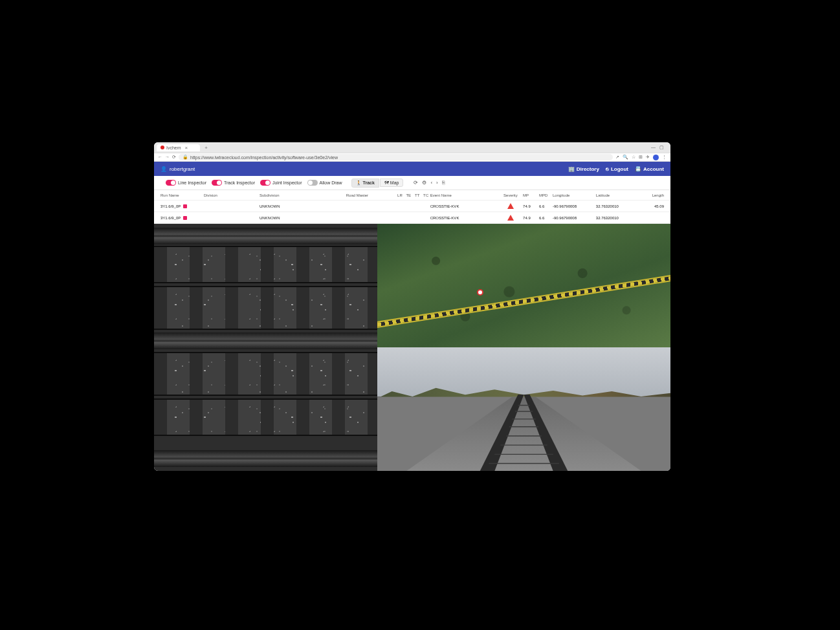 The width and height of the screenshot is (840, 630). What do you see at coordinates (425, 182) in the screenshot?
I see `settings-icon: ⚙` at bounding box center [425, 182].